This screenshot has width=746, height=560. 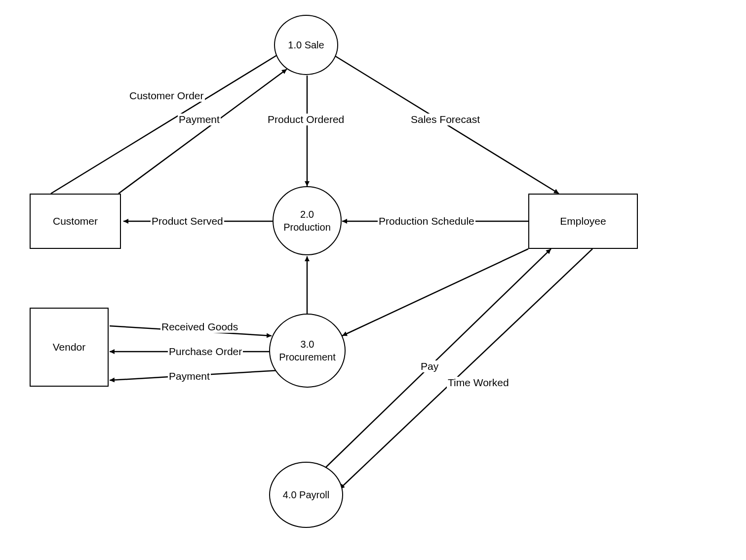 I want to click on process-procurement: 3.0 Procurement, so click(x=307, y=351).